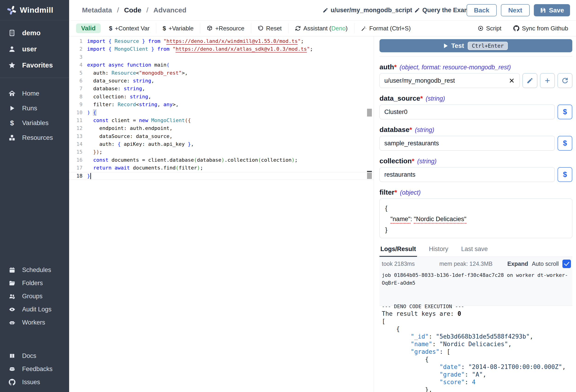 The height and width of the screenshot is (392, 576). I want to click on toolbar-resource-button: +Resource, so click(225, 28).